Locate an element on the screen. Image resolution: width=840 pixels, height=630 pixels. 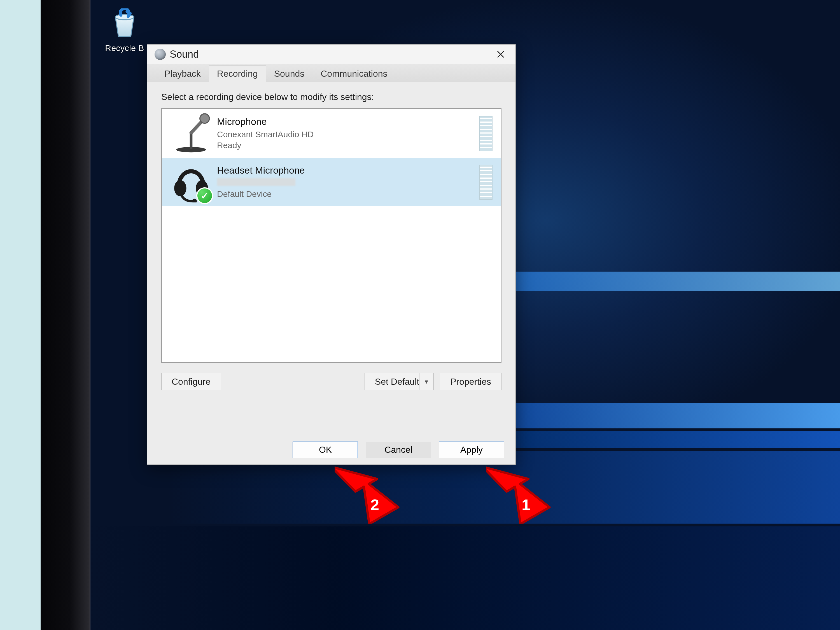
set-default-label: Set Default is located at coordinates (397, 382).